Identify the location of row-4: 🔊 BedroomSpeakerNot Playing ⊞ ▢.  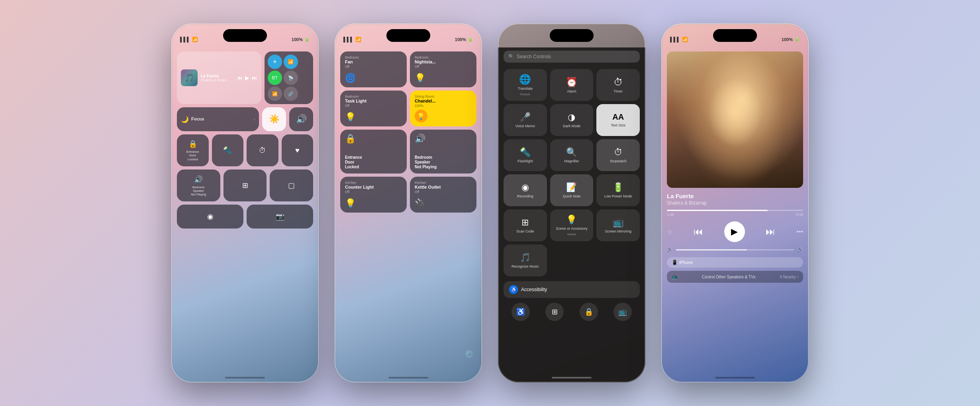
(245, 185).